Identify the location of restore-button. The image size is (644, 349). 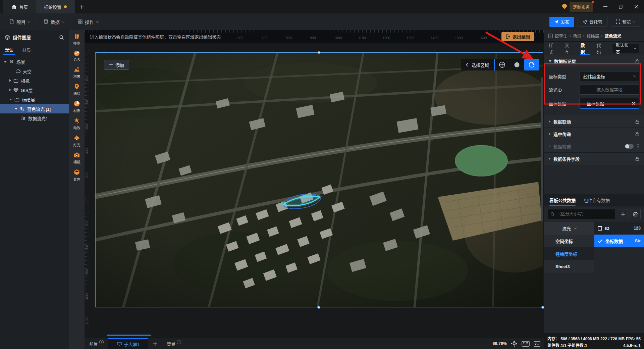
(621, 7).